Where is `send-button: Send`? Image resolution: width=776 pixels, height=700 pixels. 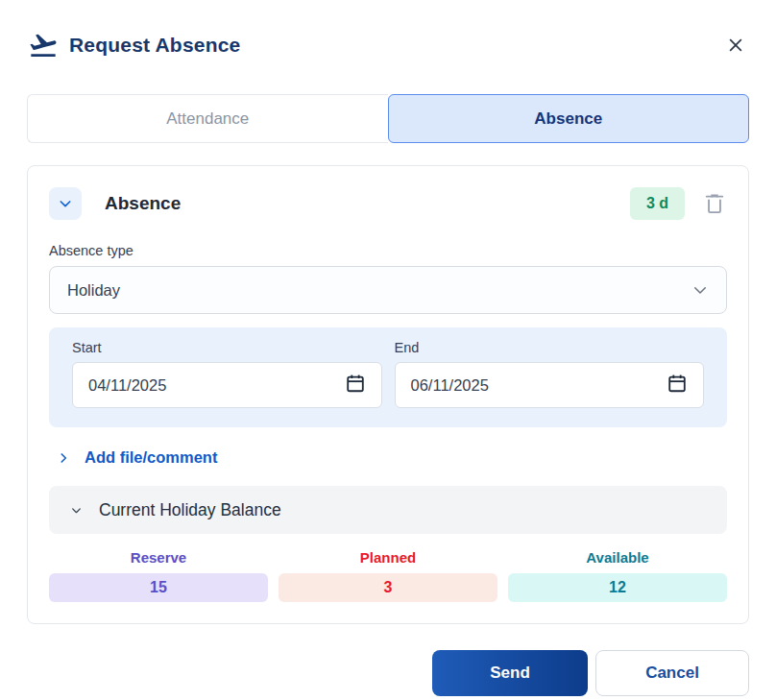 send-button: Send is located at coordinates (510, 673).